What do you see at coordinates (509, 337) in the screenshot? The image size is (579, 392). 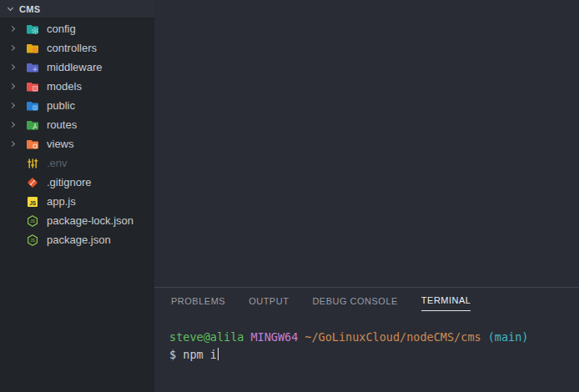 I see `terminal-git-branch: (main)` at bounding box center [509, 337].